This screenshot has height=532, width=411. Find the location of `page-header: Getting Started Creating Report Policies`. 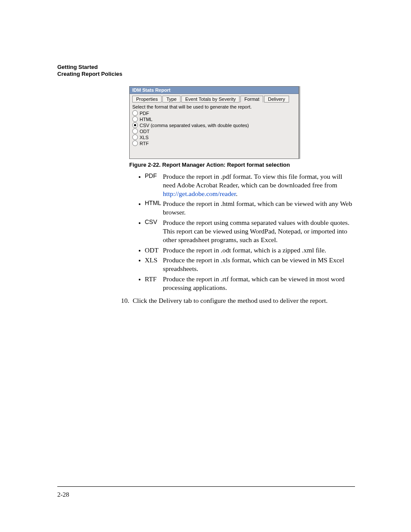

page-header: Getting Started Creating Report Policies is located at coordinates (90, 71).